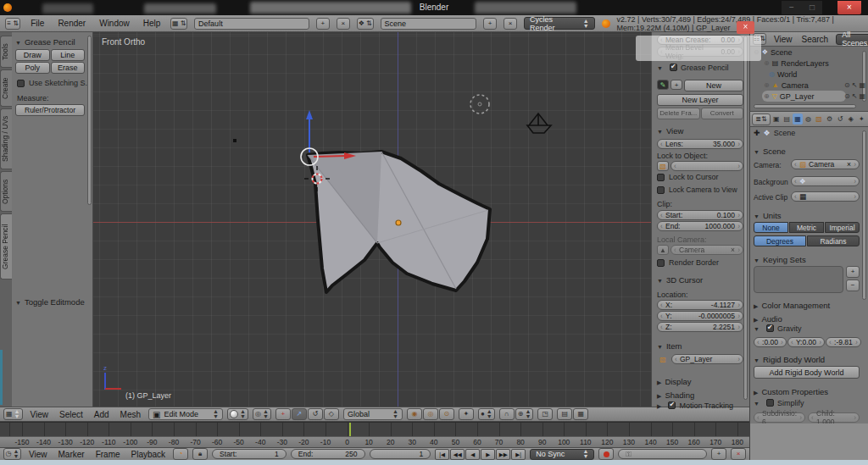 The width and height of the screenshot is (868, 465). I want to click on units-imperial-button: Imperial, so click(843, 227).